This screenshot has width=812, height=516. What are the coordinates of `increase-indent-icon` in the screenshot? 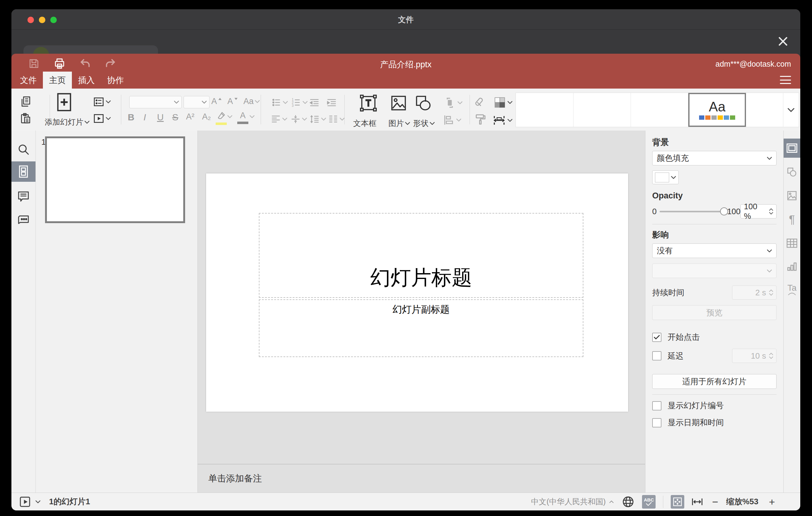 It's located at (332, 103).